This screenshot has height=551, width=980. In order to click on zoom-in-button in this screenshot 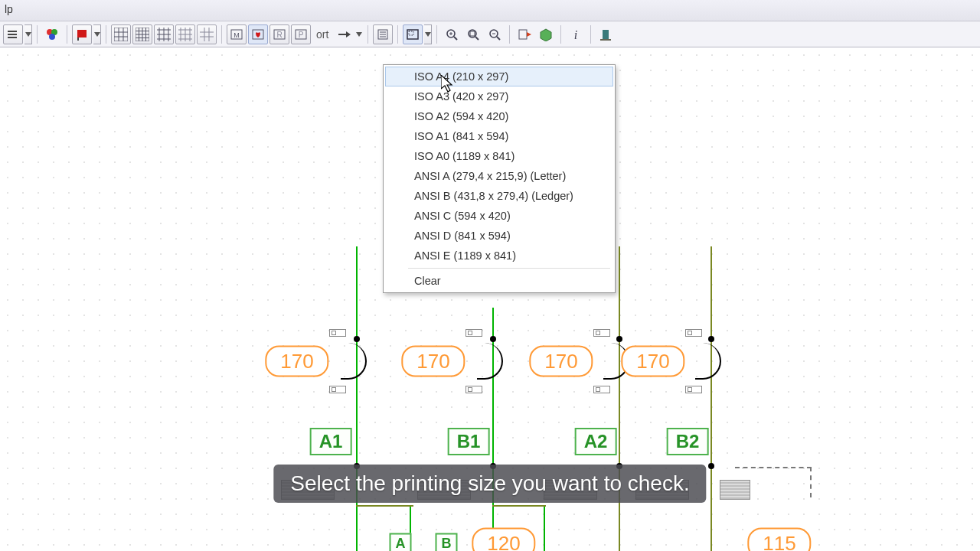, I will do `click(452, 34)`.